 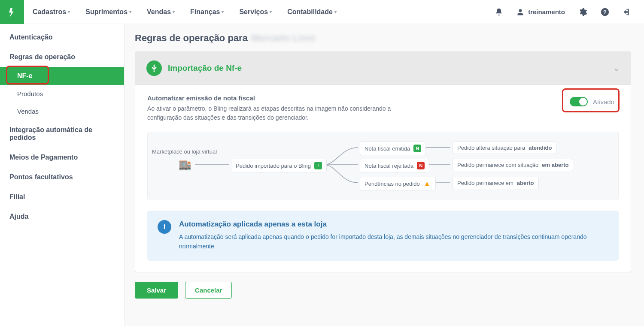 What do you see at coordinates (12, 12) in the screenshot?
I see `logo-icon` at bounding box center [12, 12].